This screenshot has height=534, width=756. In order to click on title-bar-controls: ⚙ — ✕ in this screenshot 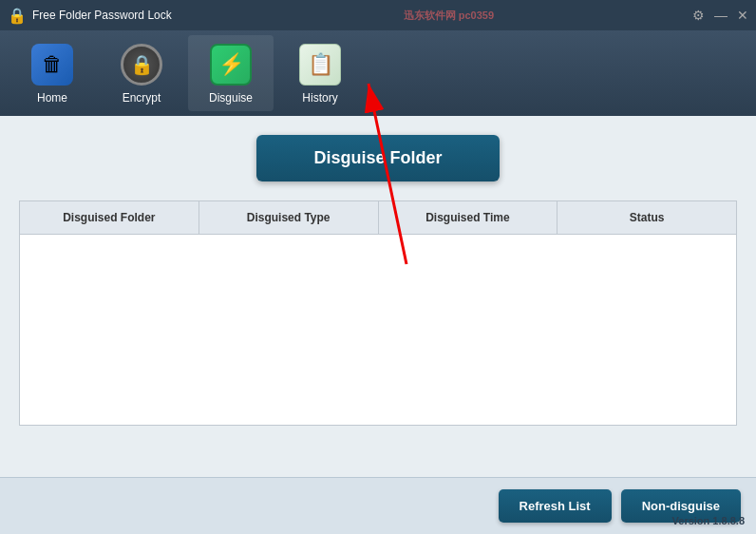, I will do `click(720, 15)`.